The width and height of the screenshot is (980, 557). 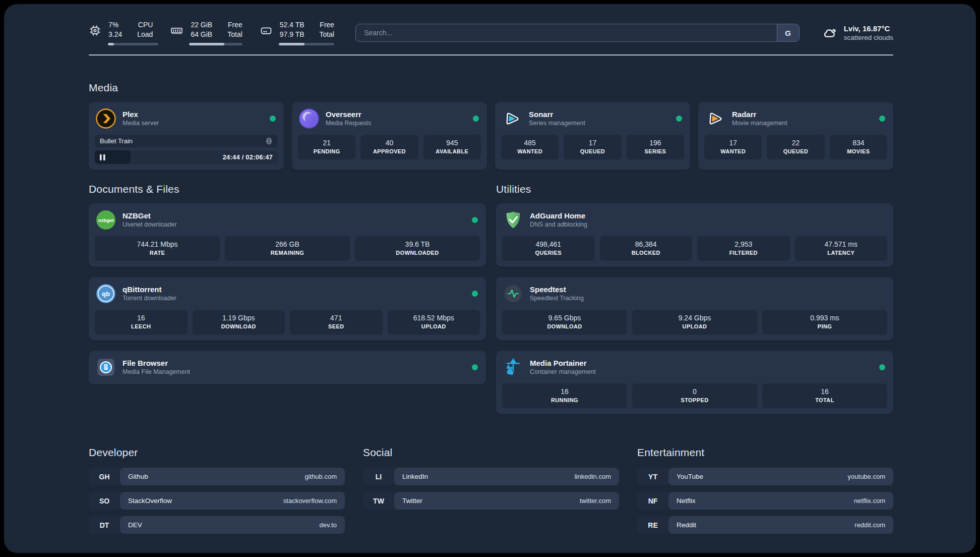 I want to click on bookmark-reddit: RE Reddit reddit.com, so click(x=765, y=525).